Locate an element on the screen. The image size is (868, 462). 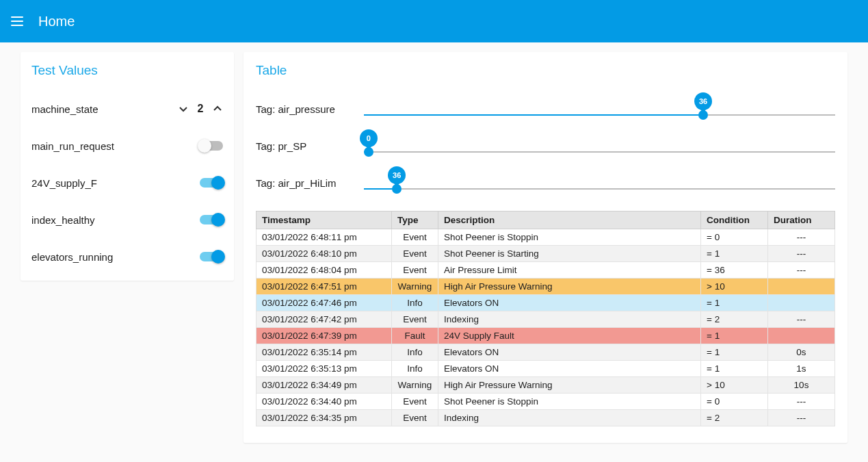
slider-label: Tag: air_pressure is located at coordinates (304, 110).